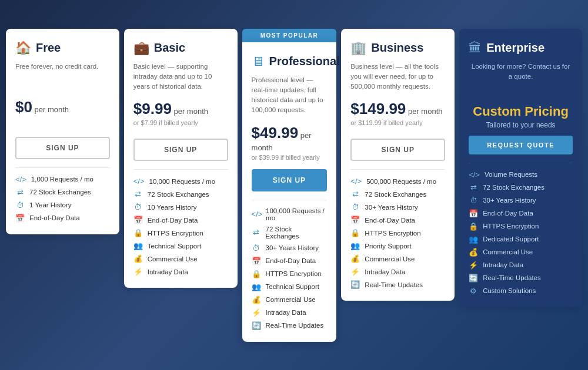 The width and height of the screenshot is (588, 370). What do you see at coordinates (397, 245) in the screenshot?
I see `feature-item: 👥Priority Support` at bounding box center [397, 245].